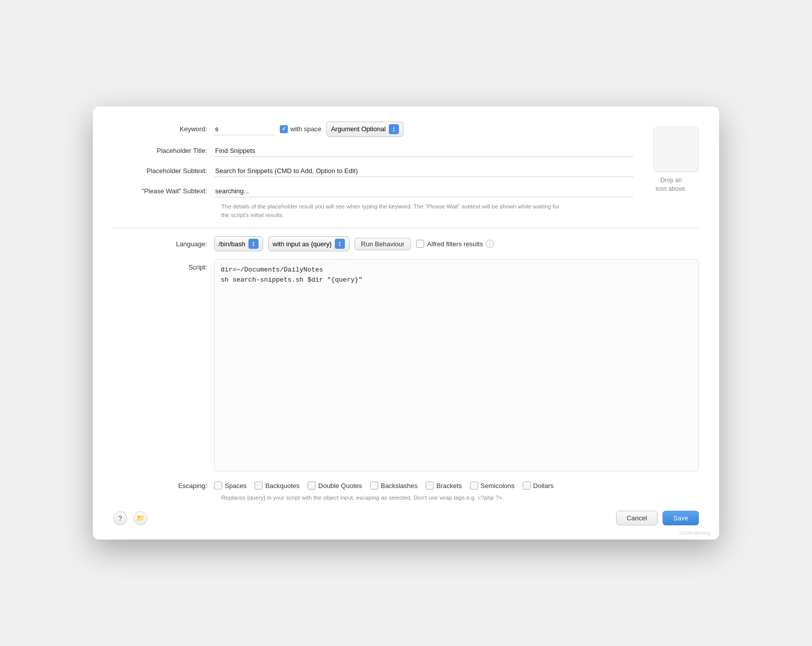 The width and height of the screenshot is (812, 646). Describe the element at coordinates (340, 486) in the screenshot. I see `escaping-label-double-quotes: Double Quotes` at that location.